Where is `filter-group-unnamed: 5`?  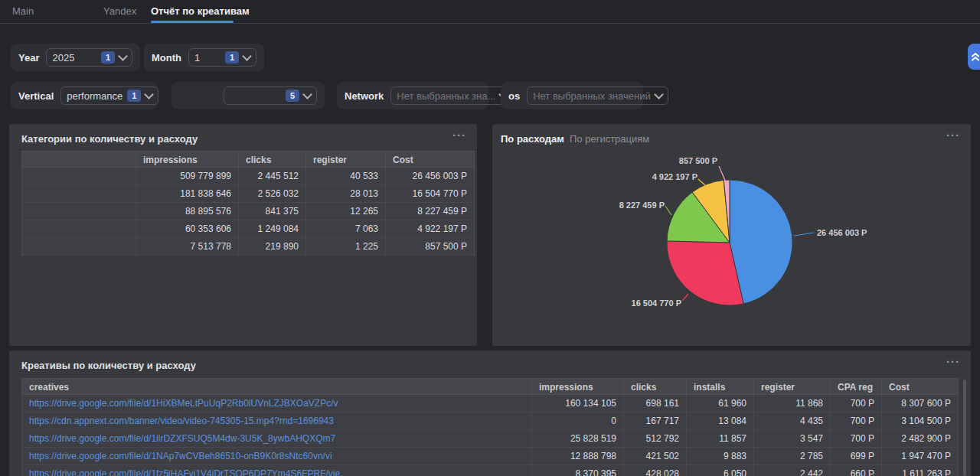
filter-group-unnamed: 5 is located at coordinates (248, 96).